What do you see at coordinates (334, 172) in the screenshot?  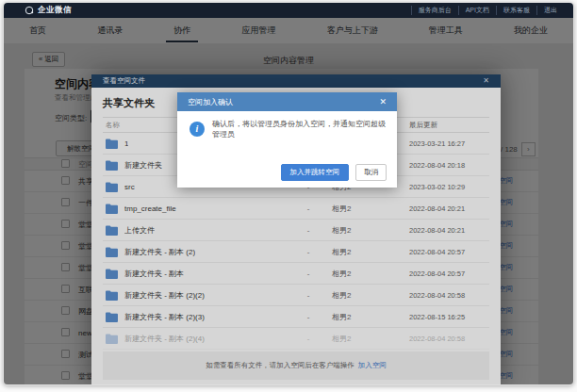 I see `confirm-buttons: 加入并跳转空间 取消` at bounding box center [334, 172].